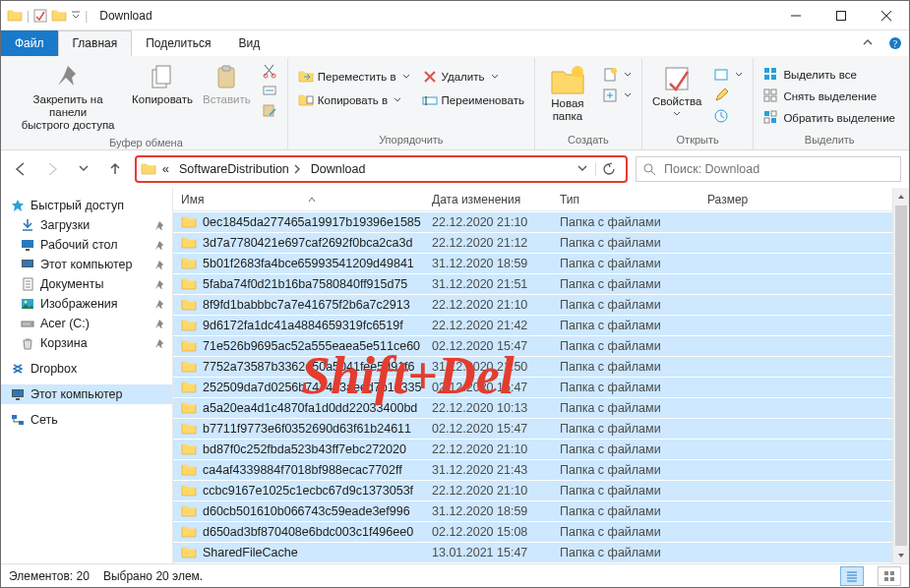 This screenshot has height=588, width=910. Describe the element at coordinates (541, 387) in the screenshot. I see `table-row: 252509da7d0256b7474a3aeed7b1133502.12.20…` at that location.